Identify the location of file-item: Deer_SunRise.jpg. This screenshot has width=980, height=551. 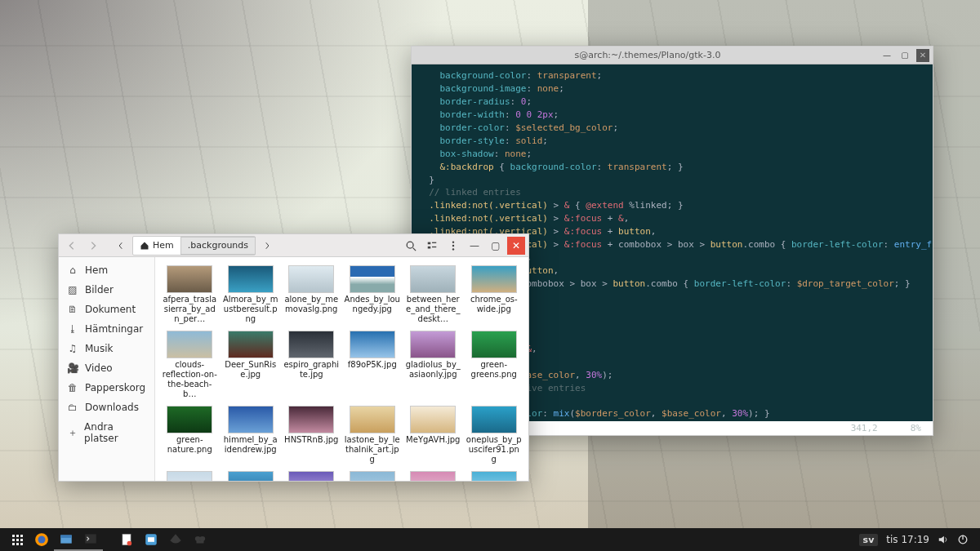
(252, 365).